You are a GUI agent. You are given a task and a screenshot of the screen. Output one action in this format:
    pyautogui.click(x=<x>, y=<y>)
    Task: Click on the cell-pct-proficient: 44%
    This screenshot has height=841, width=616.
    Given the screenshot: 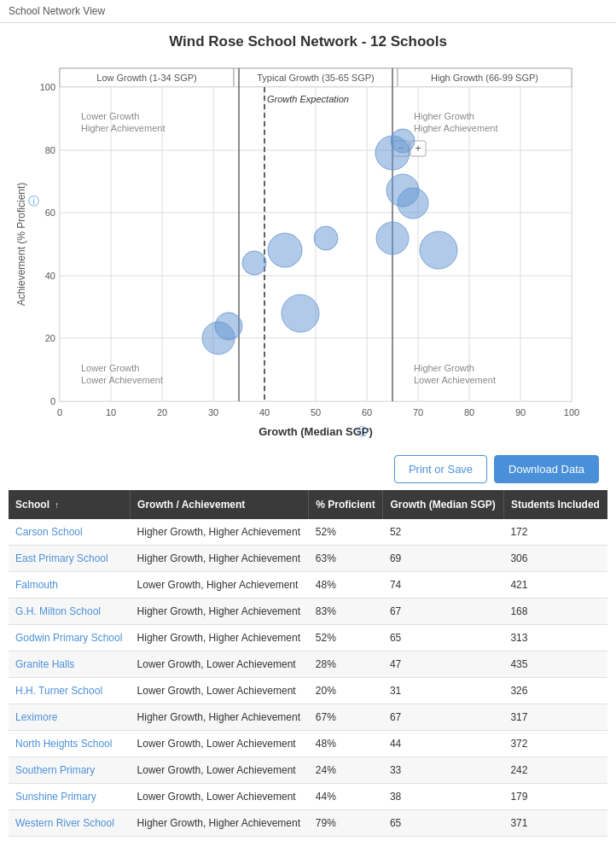 What is the action you would take?
    pyautogui.click(x=346, y=797)
    